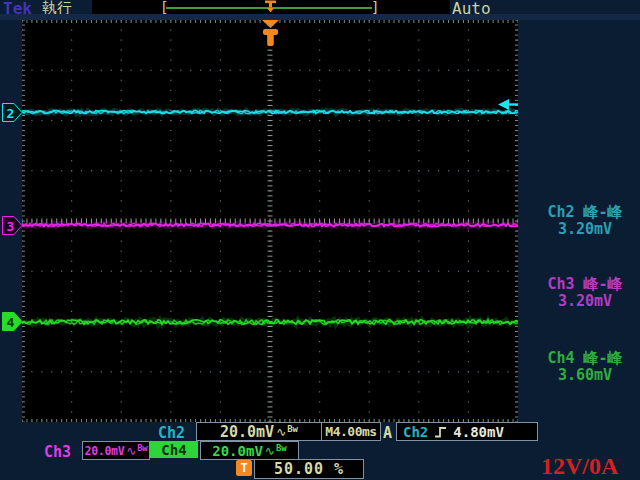  I want to click on measurement-ch2-peak-to-peak: Ch2 峰-峰 3.20mV, so click(585, 221).